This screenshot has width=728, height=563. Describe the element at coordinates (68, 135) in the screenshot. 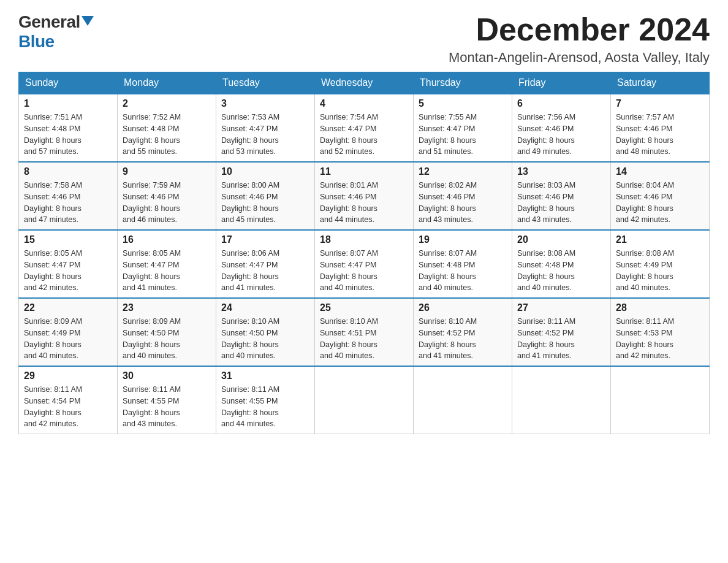

I see `day-info: Sunrise: 7:51 AMSunset: 4:48 PMDaylight:…` at that location.